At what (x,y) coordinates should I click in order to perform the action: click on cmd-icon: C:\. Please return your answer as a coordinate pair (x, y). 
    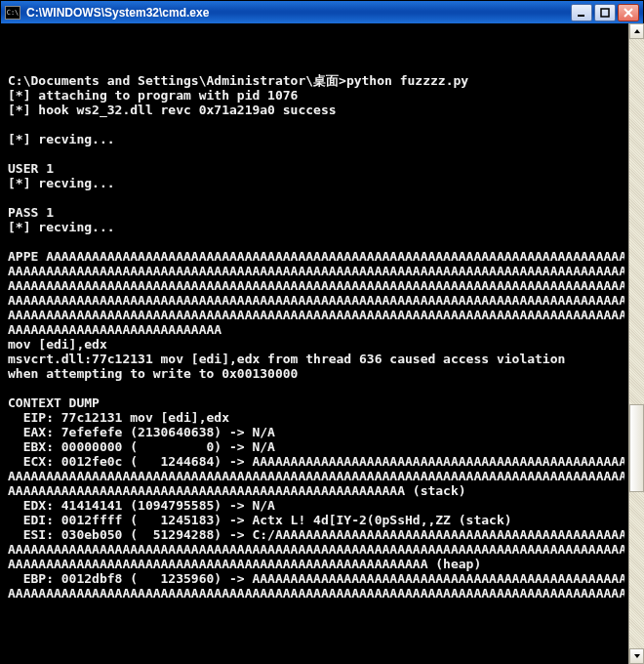
    Looking at the image, I should click on (13, 13).